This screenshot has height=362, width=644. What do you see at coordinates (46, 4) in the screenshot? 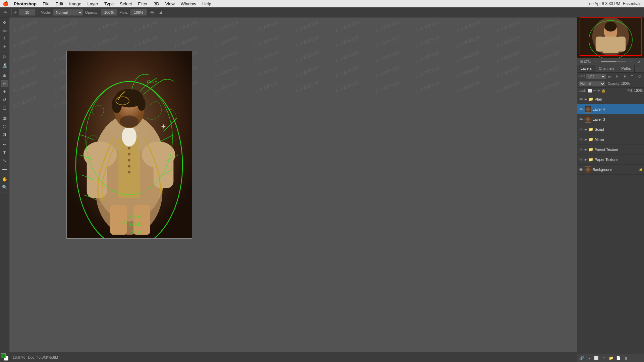
I see `menu-file: File` at bounding box center [46, 4].